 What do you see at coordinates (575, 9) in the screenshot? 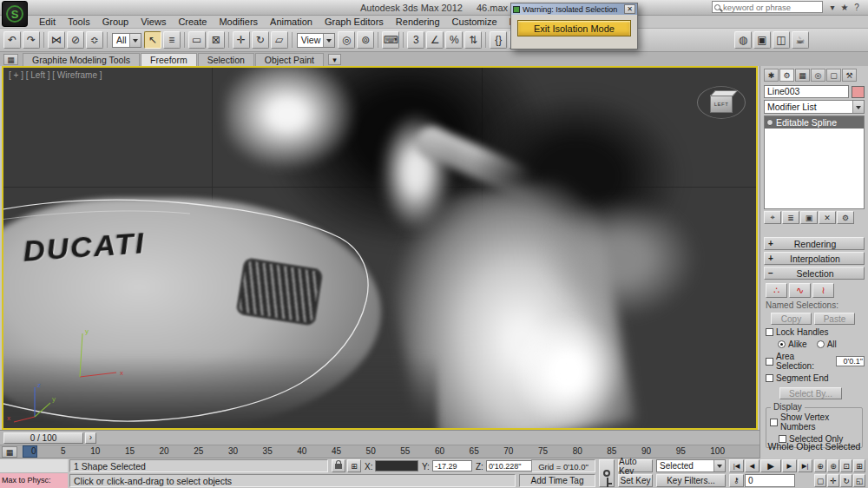
I see `dialog-title-bar: Warning: Isolated Selection ✕` at bounding box center [575, 9].